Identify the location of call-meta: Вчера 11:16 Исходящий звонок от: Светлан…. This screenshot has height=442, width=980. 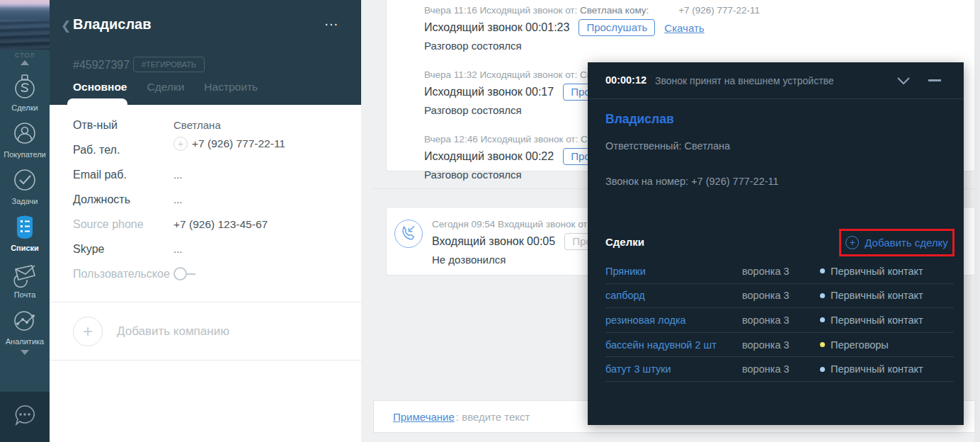
(693, 10).